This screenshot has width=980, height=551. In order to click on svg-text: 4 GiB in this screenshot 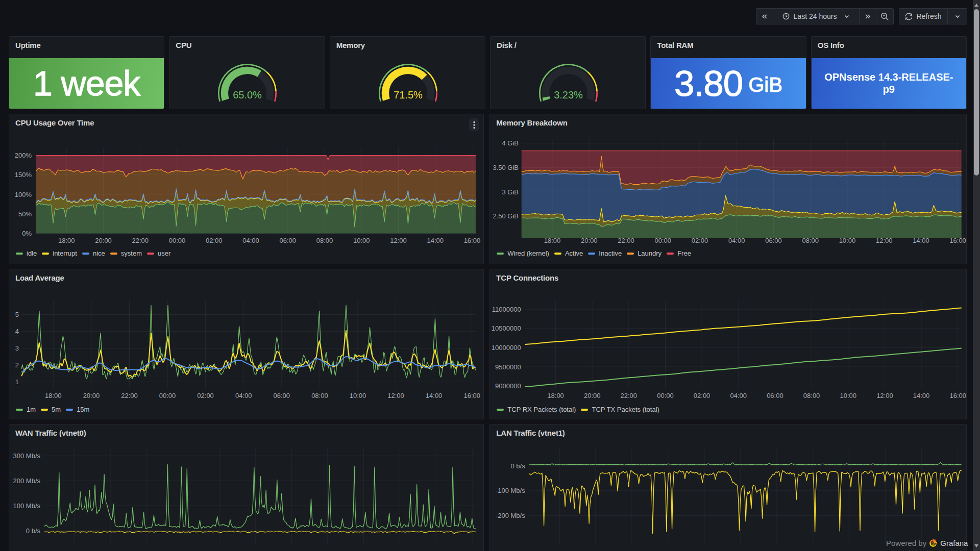, I will do `click(510, 143)`.